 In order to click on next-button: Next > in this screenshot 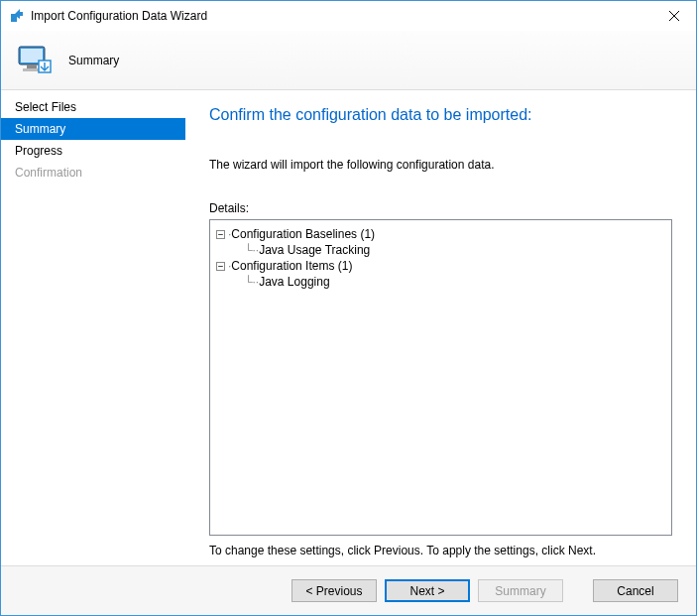, I will do `click(427, 591)`.